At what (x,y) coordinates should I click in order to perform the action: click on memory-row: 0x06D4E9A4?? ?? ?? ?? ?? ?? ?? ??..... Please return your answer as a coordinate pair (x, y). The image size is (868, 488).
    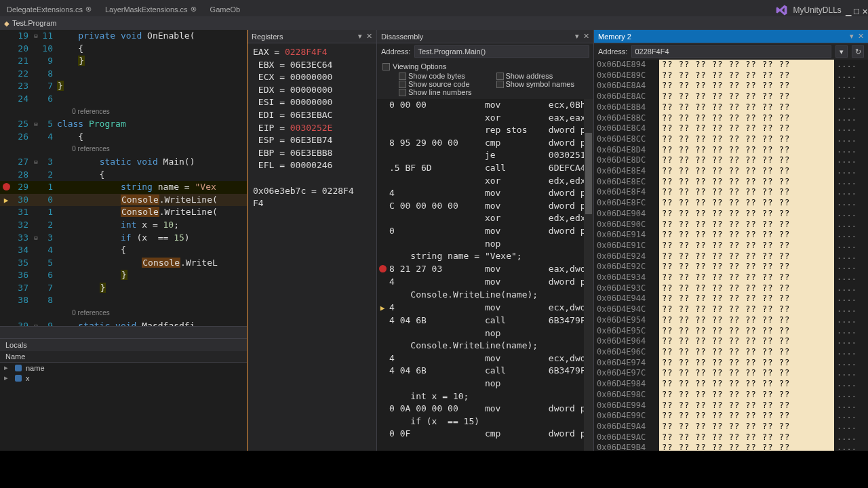
    Looking at the image, I should click on (731, 427).